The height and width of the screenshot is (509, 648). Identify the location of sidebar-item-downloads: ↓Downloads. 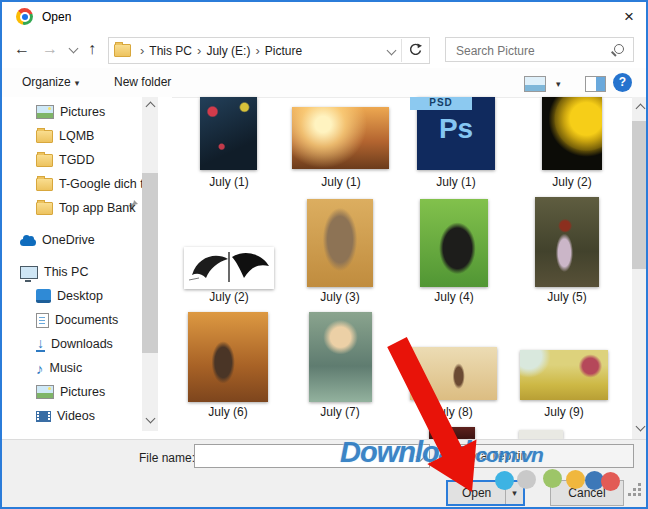
(74, 344).